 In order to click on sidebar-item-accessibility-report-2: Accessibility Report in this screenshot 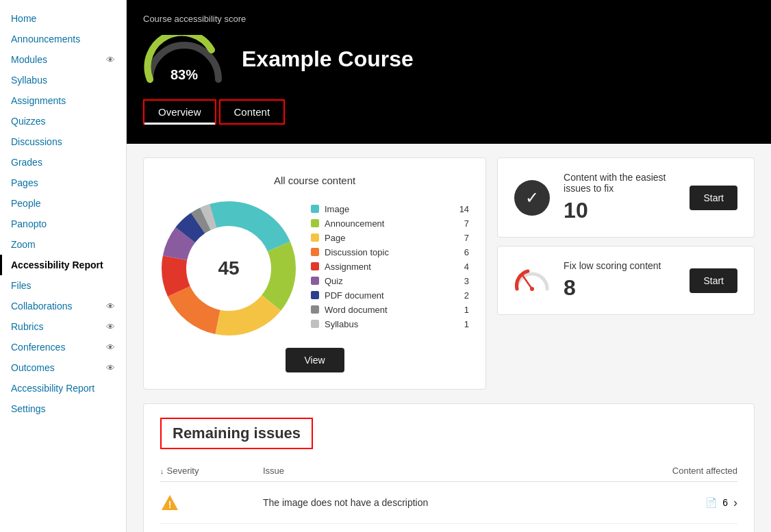, I will do `click(63, 388)`.